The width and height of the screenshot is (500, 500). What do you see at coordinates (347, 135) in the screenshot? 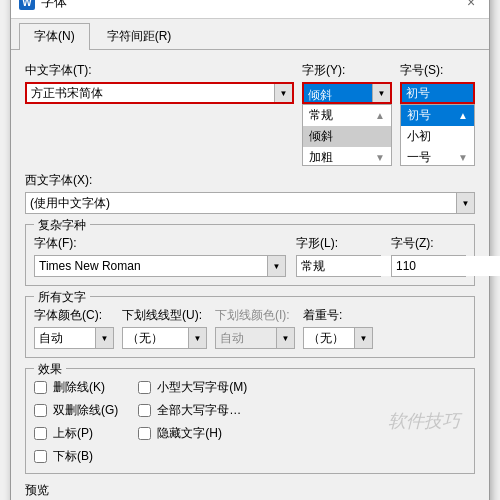
I see `style-dropdown-list: 常规 ▲ 倾斜 加粗 ▼` at bounding box center [347, 135].